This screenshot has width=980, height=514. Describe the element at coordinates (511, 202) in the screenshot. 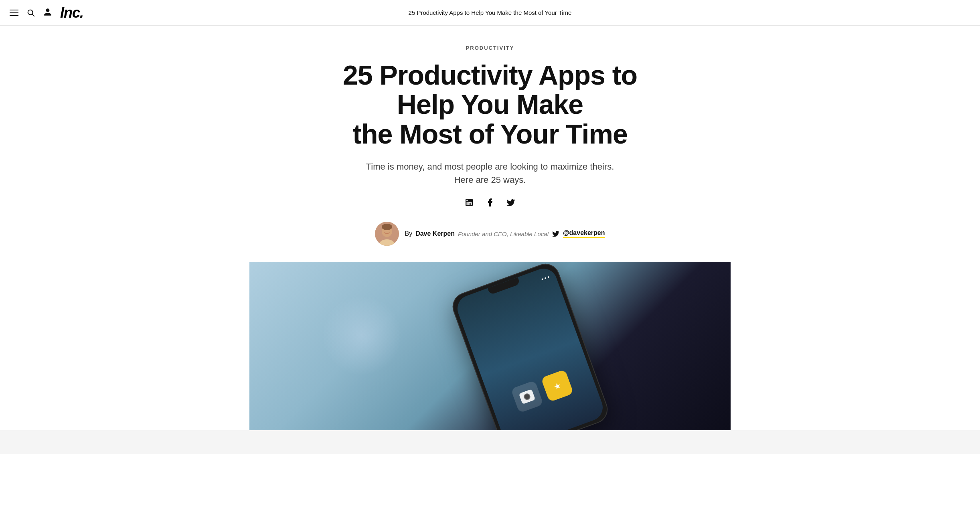

I see `twitter-share-button` at that location.